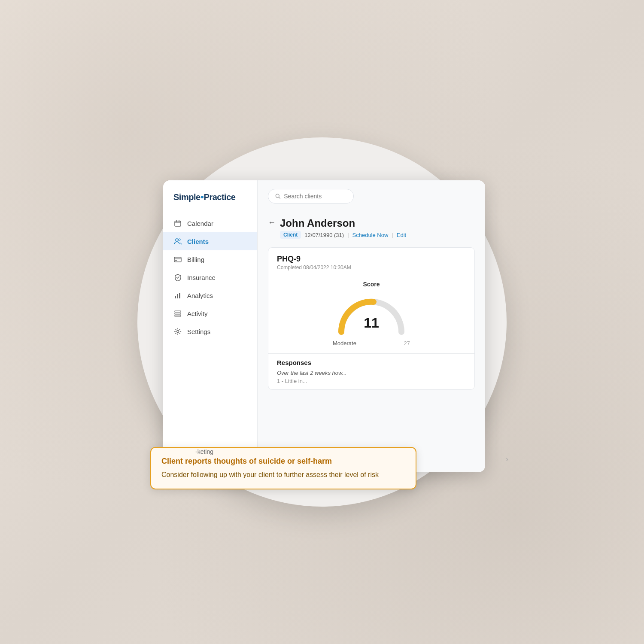 Image resolution: width=644 pixels, height=644 pixels. I want to click on sidebar-item-settings: Settings, so click(210, 331).